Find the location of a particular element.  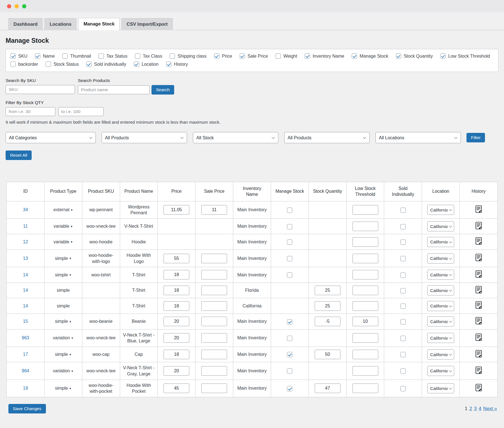

stock-select: All Stock is located at coordinates (236, 138).